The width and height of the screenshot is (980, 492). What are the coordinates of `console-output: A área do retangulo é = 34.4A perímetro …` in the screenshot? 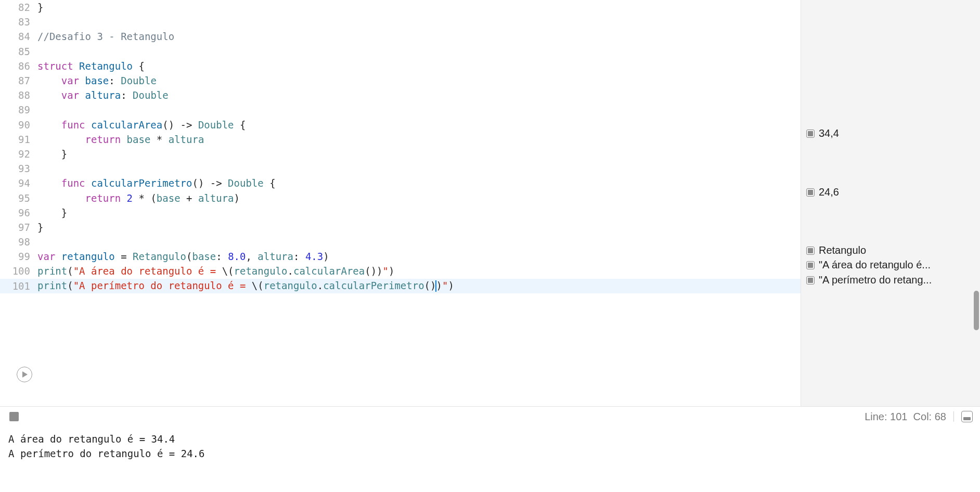 It's located at (490, 459).